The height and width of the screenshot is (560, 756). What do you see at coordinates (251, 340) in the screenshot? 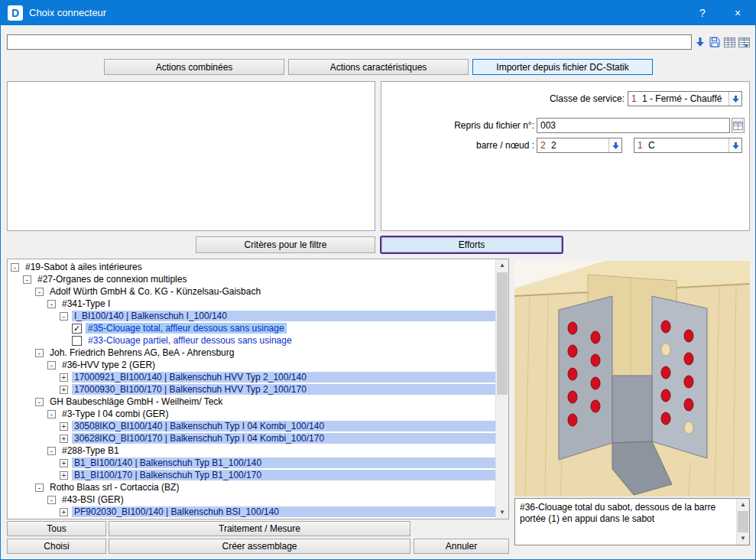
I see `tree-item: #33-Clouage partiel, affleur dessous san…` at bounding box center [251, 340].